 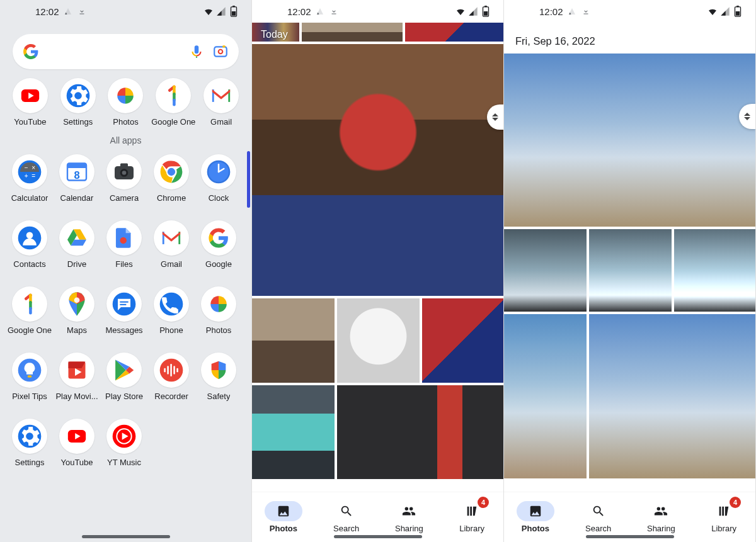 What do you see at coordinates (410, 529) in the screenshot?
I see `nav-label: Sharing` at bounding box center [410, 529].